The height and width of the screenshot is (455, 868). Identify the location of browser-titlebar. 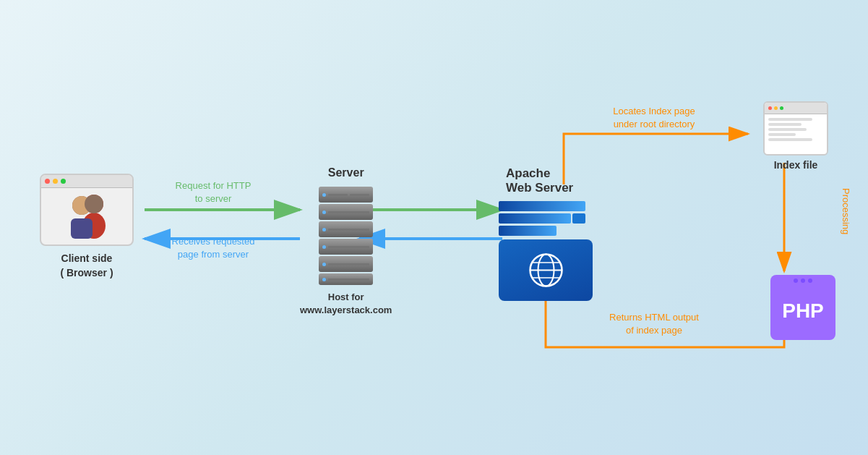
(87, 182).